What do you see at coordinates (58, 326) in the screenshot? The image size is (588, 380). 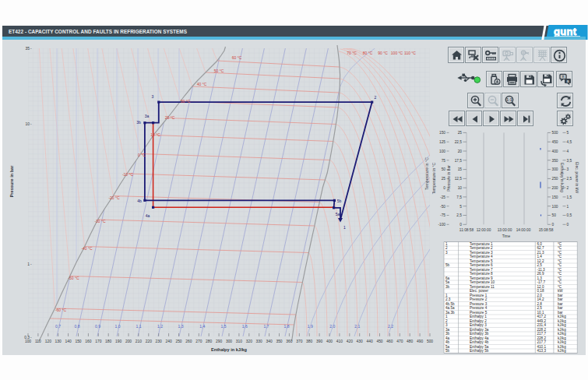 I see `svg-text: 0,7` at bounding box center [58, 326].